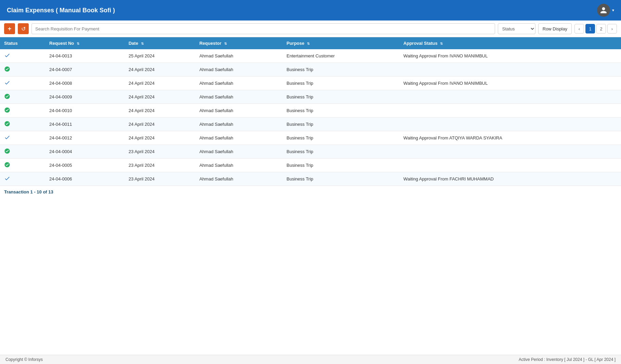  Describe the element at coordinates (23, 29) in the screenshot. I see `refresh-icon: ↺` at that location.